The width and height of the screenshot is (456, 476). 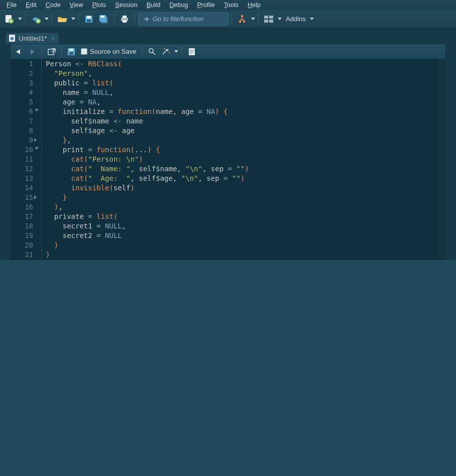 I want to click on nav-back-button, so click(x=19, y=52).